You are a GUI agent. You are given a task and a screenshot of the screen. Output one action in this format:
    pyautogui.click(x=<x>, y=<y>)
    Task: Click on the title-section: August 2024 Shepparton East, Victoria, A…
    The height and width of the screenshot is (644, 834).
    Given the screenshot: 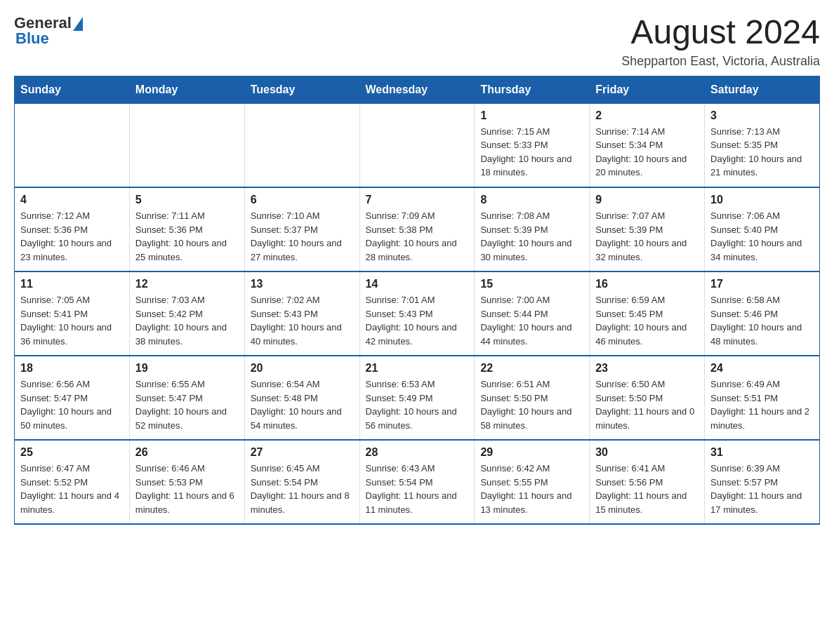 What is the action you would take?
    pyautogui.click(x=720, y=41)
    